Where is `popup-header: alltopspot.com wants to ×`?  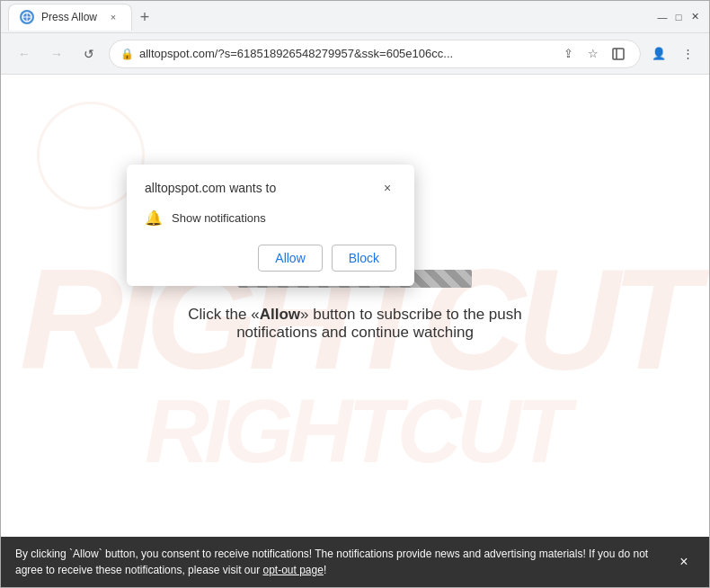 popup-header: alltopspot.com wants to × is located at coordinates (271, 188).